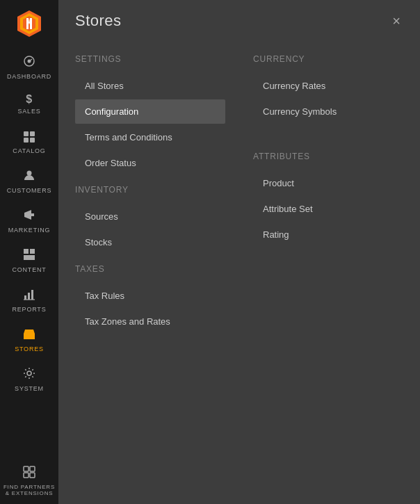  What do you see at coordinates (150, 270) in the screenshot?
I see `taxes-heading: Taxes` at bounding box center [150, 270].